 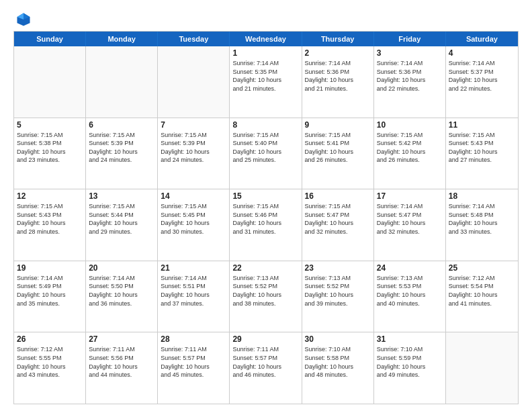 What do you see at coordinates (410, 82) in the screenshot?
I see `calendar-cell-r0-c5: 3Sunrise: 7:14 AM Sunset: 5:36 PM Daylig…` at bounding box center [410, 82].